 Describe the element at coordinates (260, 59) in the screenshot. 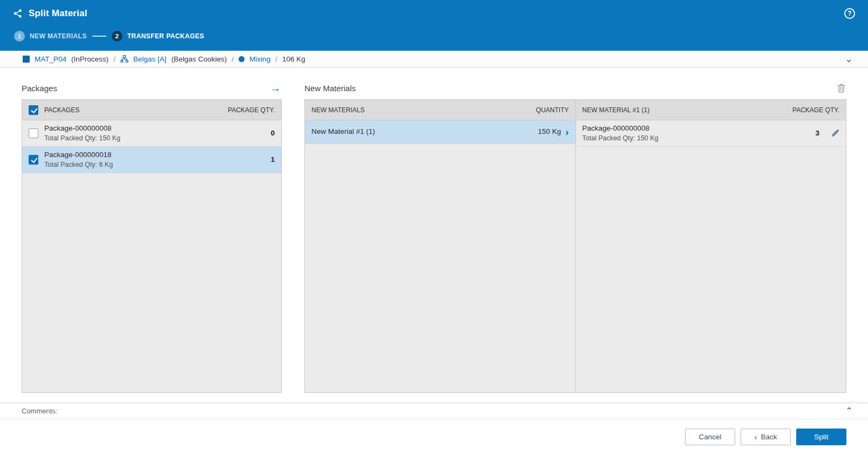

I see `breadcrumb-operation: Mixing` at that location.